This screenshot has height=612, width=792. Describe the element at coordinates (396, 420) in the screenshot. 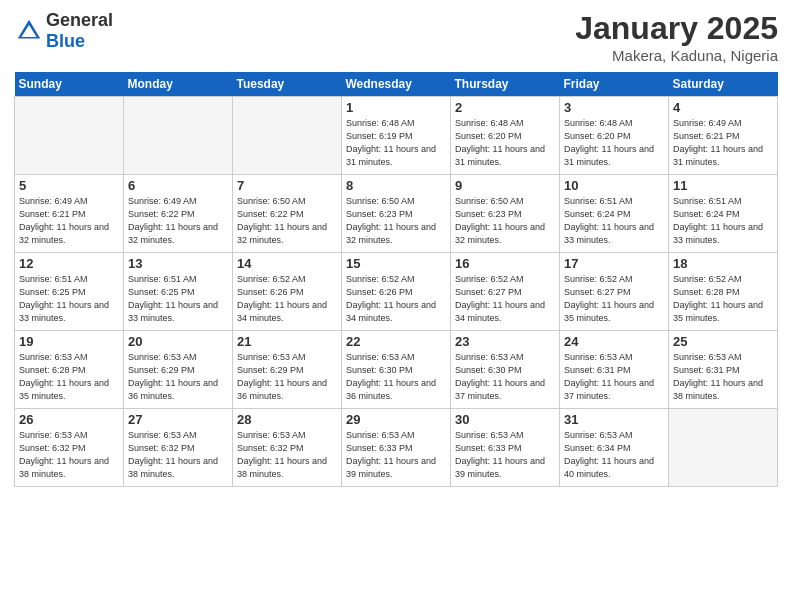

I see `day-number: 29` at that location.